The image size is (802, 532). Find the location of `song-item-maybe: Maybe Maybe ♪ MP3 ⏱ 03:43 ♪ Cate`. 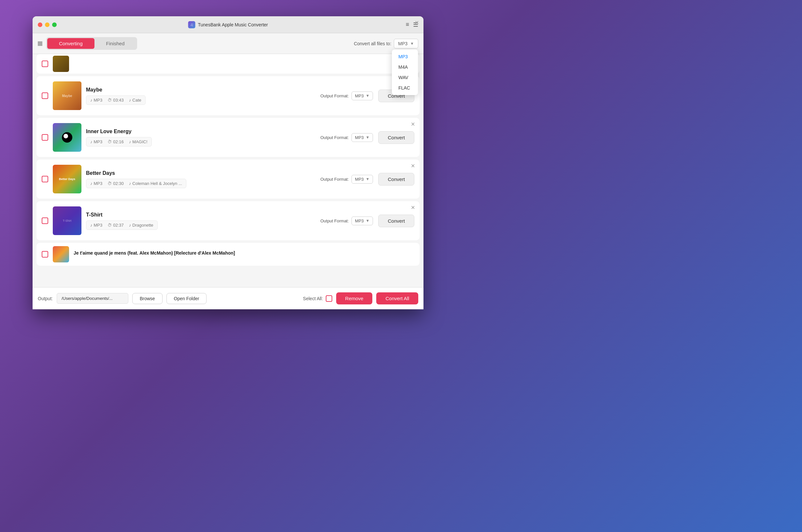

song-item-maybe: Maybe Maybe ♪ MP3 ⏱ 03:43 ♪ Cate is located at coordinates (228, 96).